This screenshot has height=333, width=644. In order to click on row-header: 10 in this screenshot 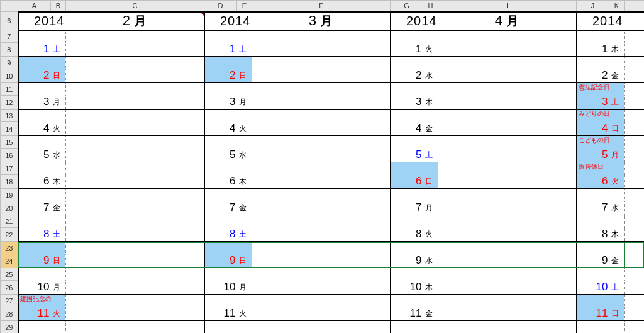, I will do `click(9, 76)`.